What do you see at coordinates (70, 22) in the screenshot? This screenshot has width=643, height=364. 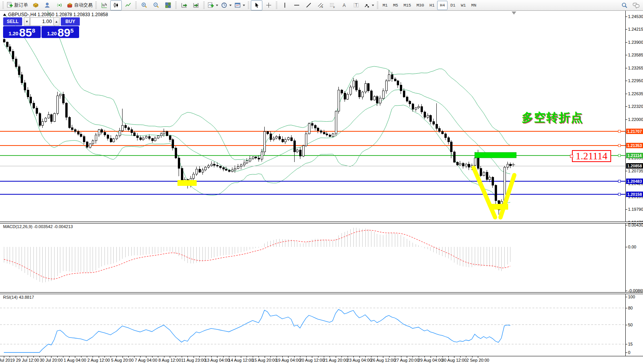 I see `buy-button: BUY` at bounding box center [70, 22].